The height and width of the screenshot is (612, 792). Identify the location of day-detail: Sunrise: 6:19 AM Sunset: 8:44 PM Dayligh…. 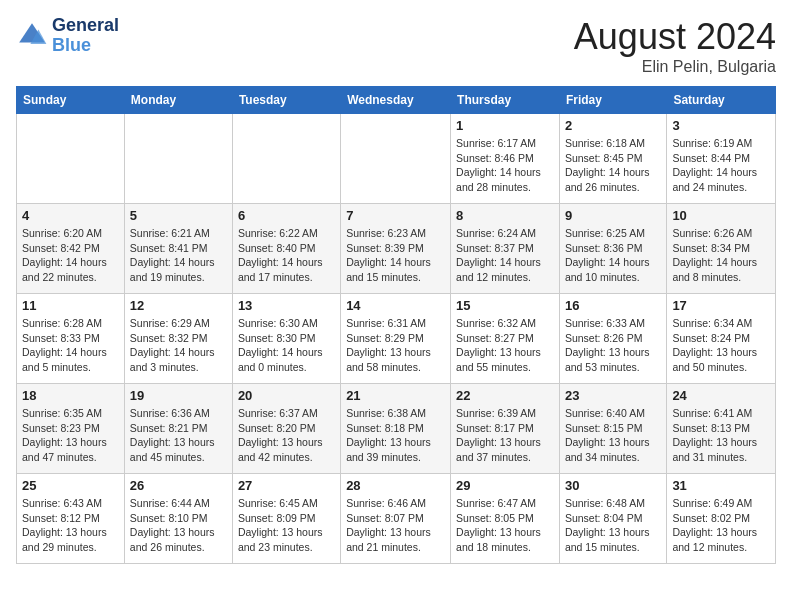
(721, 166).